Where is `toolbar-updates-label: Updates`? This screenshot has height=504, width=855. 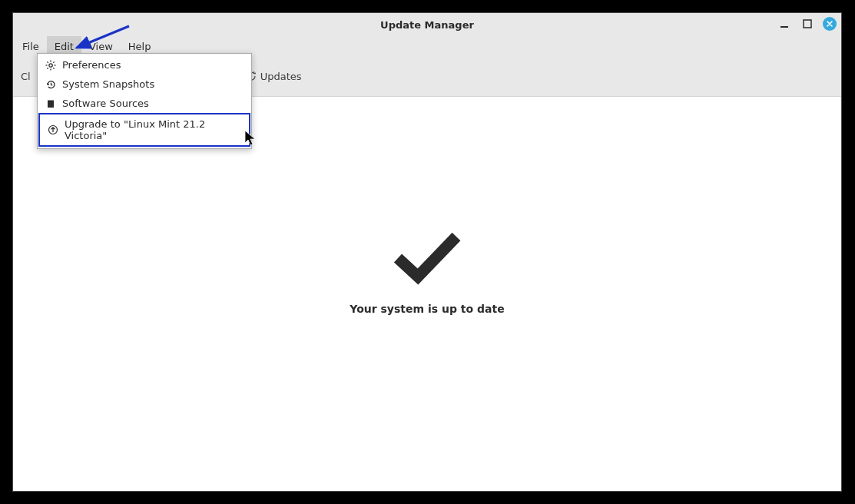
toolbar-updates-label: Updates is located at coordinates (281, 77).